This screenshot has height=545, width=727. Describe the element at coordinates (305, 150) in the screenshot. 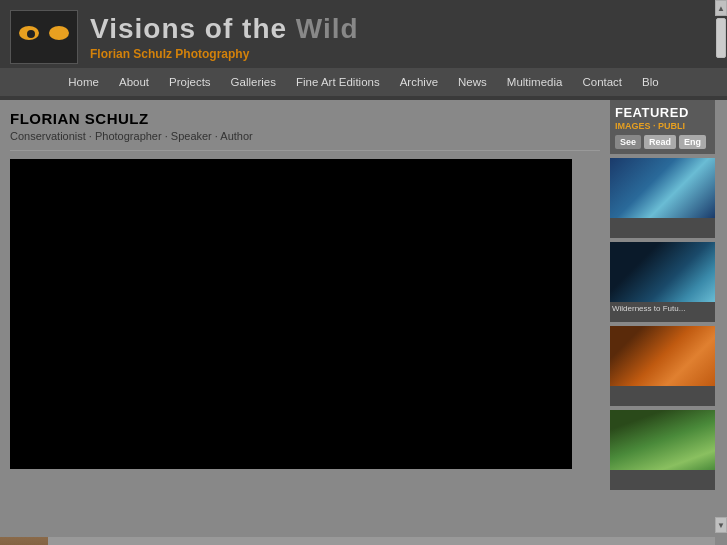

I see `divider` at that location.